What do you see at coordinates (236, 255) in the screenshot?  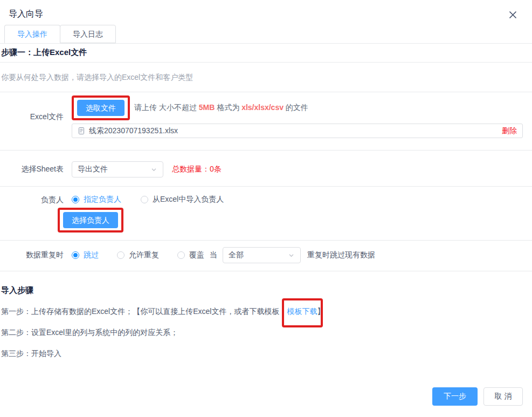 I see `duplicate-scope-value: 全部` at bounding box center [236, 255].